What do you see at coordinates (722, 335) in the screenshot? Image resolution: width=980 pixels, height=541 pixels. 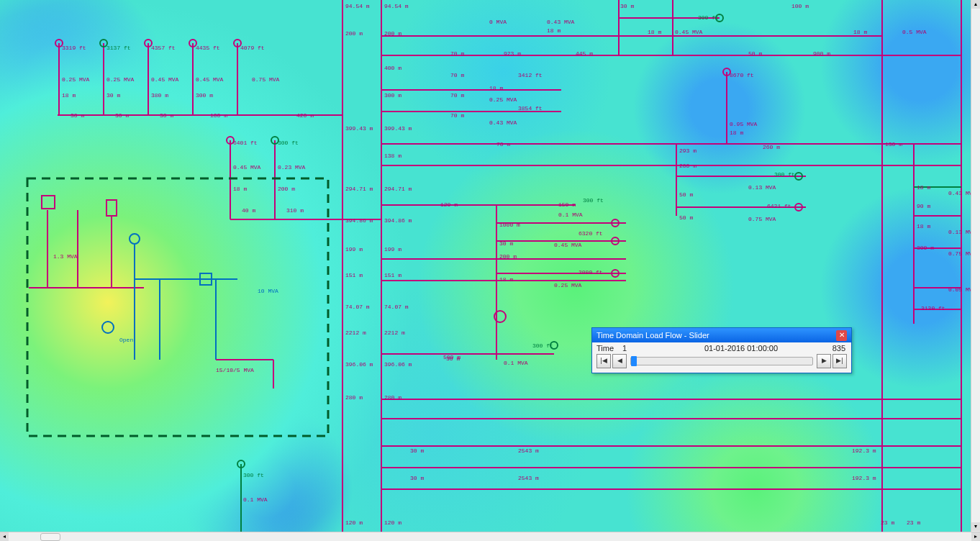 I see `slider-titlebar: Time Domain Load Flow - Slider ✕` at bounding box center [722, 335].